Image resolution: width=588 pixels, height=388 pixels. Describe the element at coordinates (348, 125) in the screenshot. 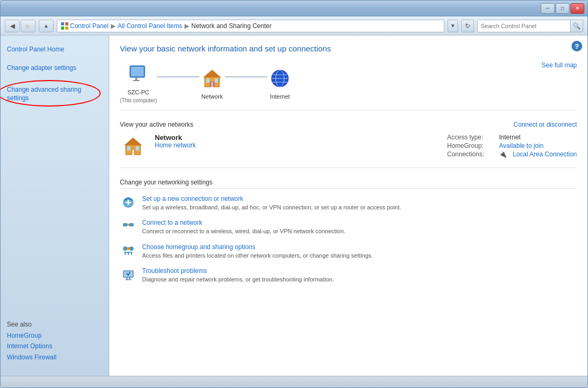

I see `active-networks-header: View your active networks Connect or dis…` at that location.